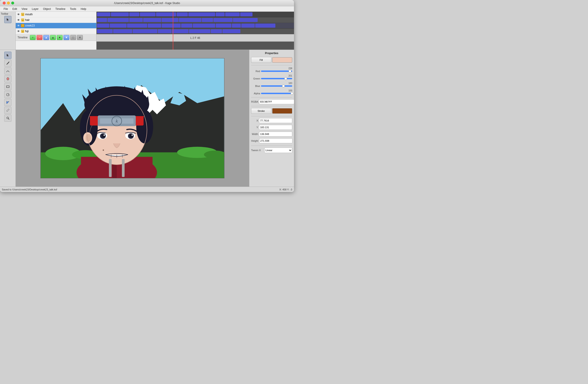 The image size is (588, 384). I want to click on maximize-button, so click(13, 3).